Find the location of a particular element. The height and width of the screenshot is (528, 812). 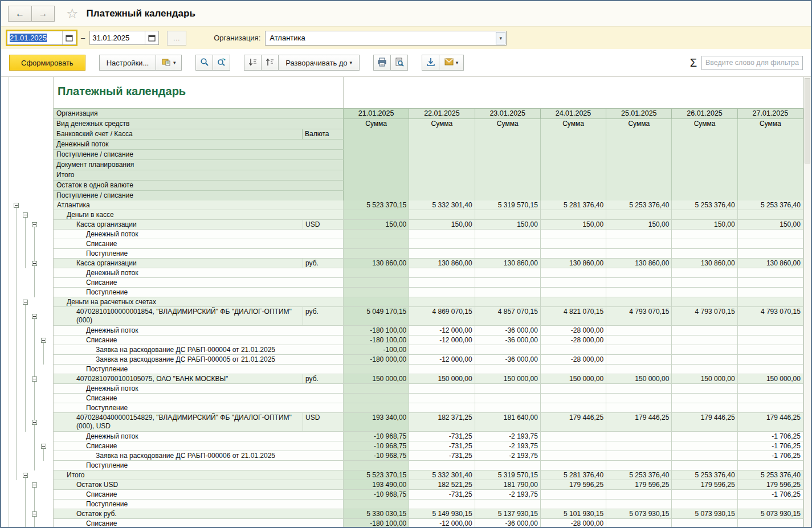

row-label: Денежный поток is located at coordinates (178, 235).